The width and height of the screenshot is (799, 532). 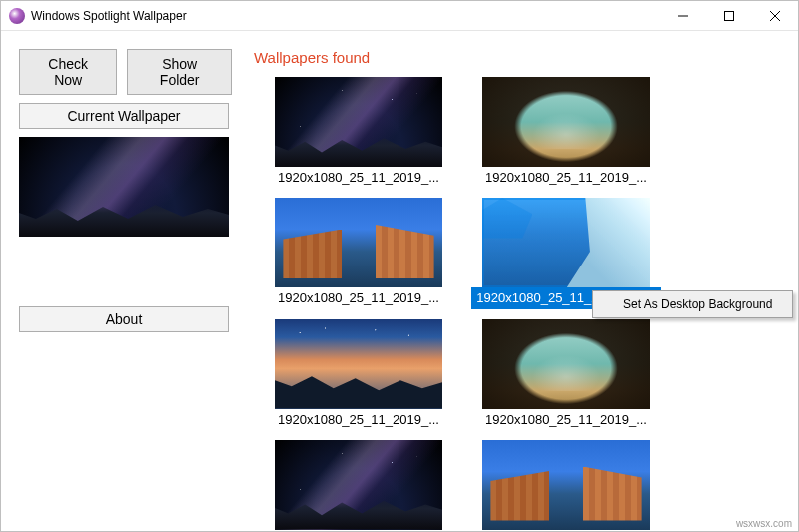 What do you see at coordinates (124, 187) in the screenshot?
I see `current-wallpaper-preview` at bounding box center [124, 187].